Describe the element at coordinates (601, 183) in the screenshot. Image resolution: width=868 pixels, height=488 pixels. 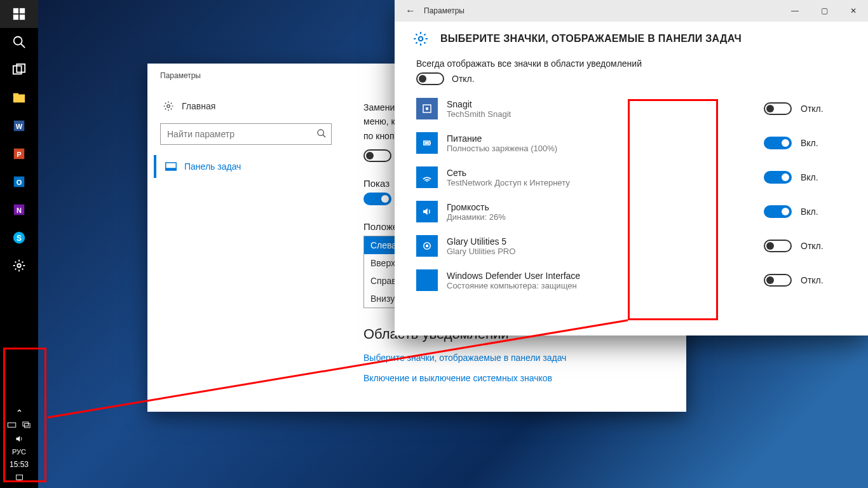
I see `app-sub: TestNetwork Доступ к Интернету` at that location.